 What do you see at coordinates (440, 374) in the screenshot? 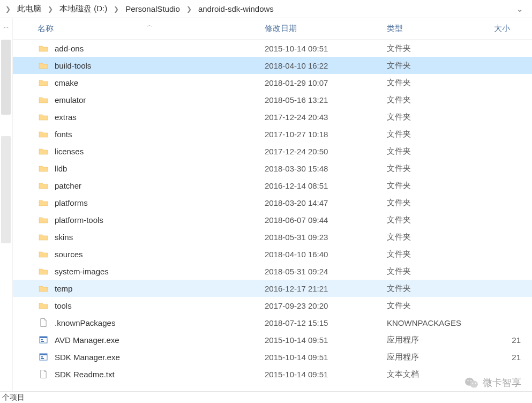
I see `file-type: 文本文档` at bounding box center [440, 374].